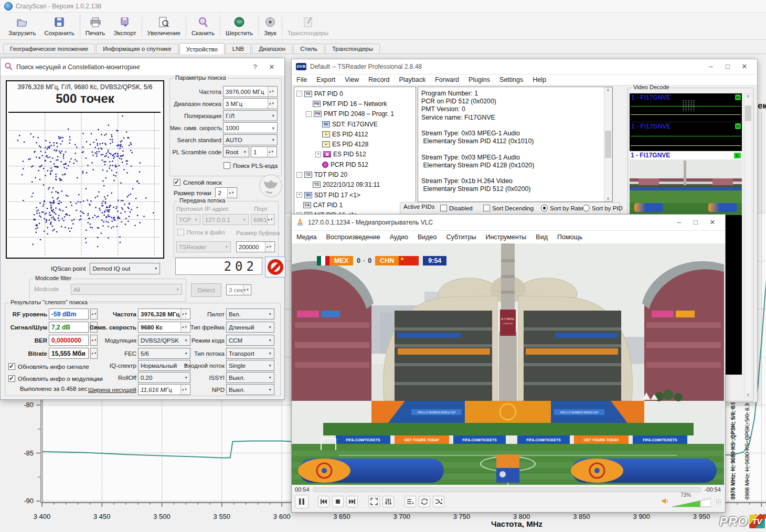 The width and height of the screenshot is (766, 532). I want to click on menu-help: Помощь, so click(570, 237).